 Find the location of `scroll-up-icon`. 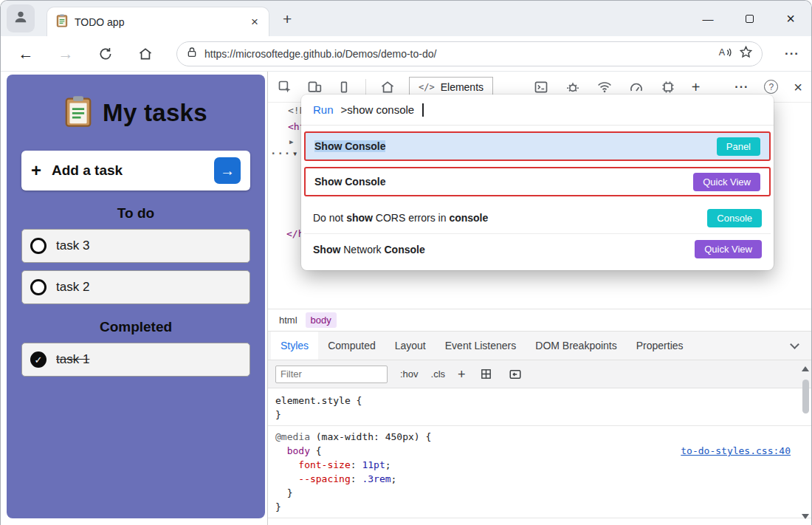

scroll-up-icon is located at coordinates (805, 369).